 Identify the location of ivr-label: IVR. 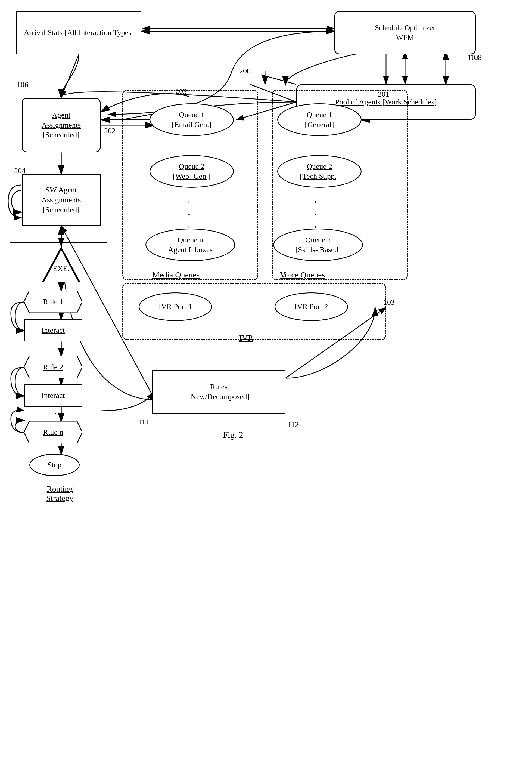
(246, 338).